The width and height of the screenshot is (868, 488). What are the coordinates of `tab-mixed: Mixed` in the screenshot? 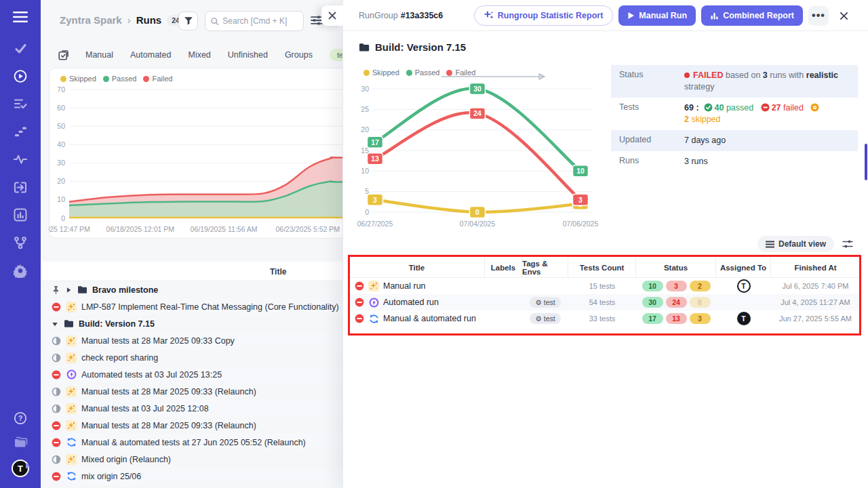 It's located at (199, 55).